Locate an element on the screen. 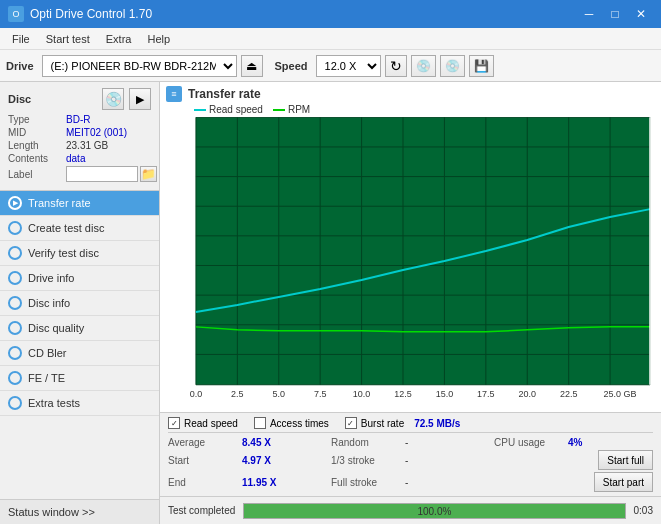 This screenshot has height=524, width=661. chart-legend: Read speed RPM is located at coordinates (424, 110).